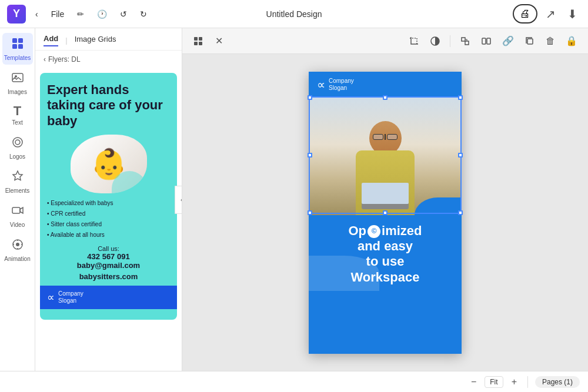  I want to click on toolbar-divider, so click(450, 41).